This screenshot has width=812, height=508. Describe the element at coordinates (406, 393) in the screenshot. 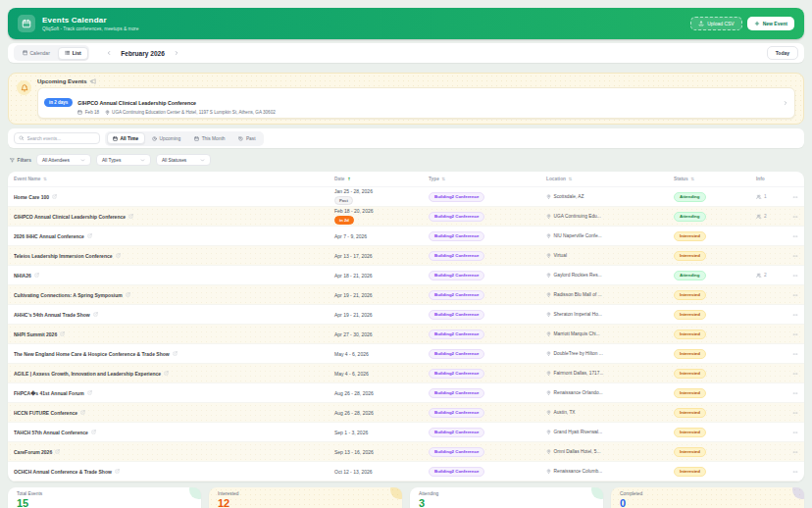

I see `table-row: FHPCA�s 41st Annual Forum Aug 26 - 28, 2…` at that location.